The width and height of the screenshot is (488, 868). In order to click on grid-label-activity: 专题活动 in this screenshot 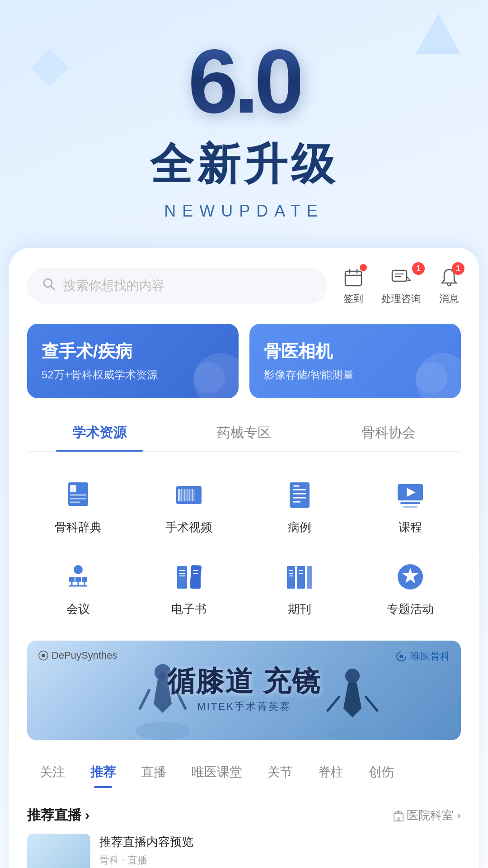, I will do `click(410, 609)`.